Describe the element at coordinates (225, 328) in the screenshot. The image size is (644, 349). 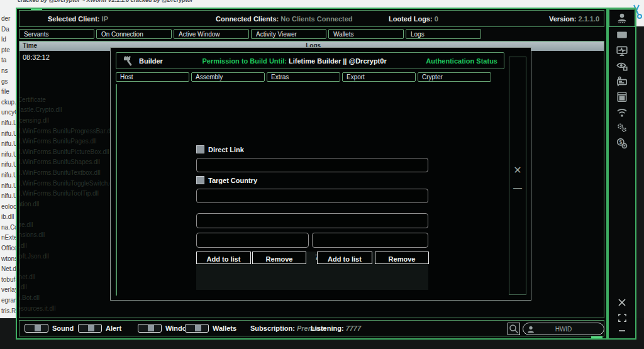
I see `toggle-label: Wallets` at that location.